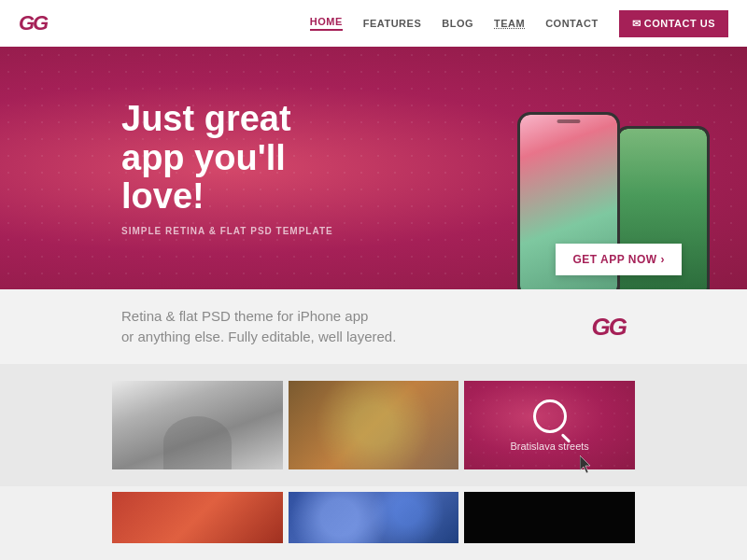 This screenshot has width=747, height=560. What do you see at coordinates (238, 231) in the screenshot?
I see `hero-subtitle: SIMPLE RETINA & FLAT PSD TEMPLATE` at bounding box center [238, 231].